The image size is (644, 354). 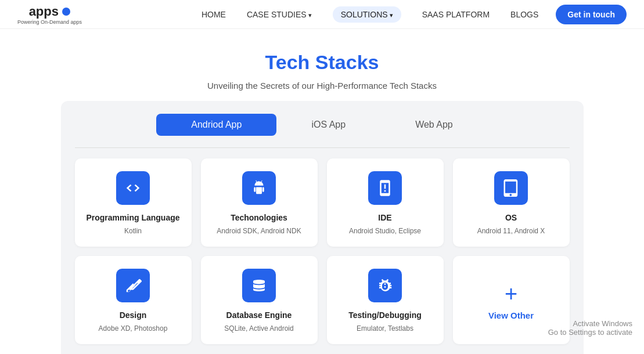 What do you see at coordinates (524, 15) in the screenshot?
I see `nav-blogs: BLOGS` at bounding box center [524, 15].